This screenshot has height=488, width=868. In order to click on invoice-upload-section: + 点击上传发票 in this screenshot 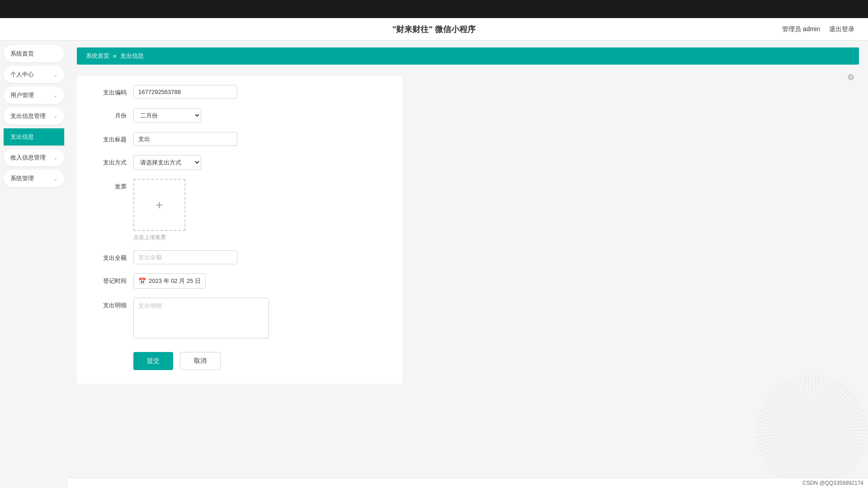, I will do `click(159, 210)`.